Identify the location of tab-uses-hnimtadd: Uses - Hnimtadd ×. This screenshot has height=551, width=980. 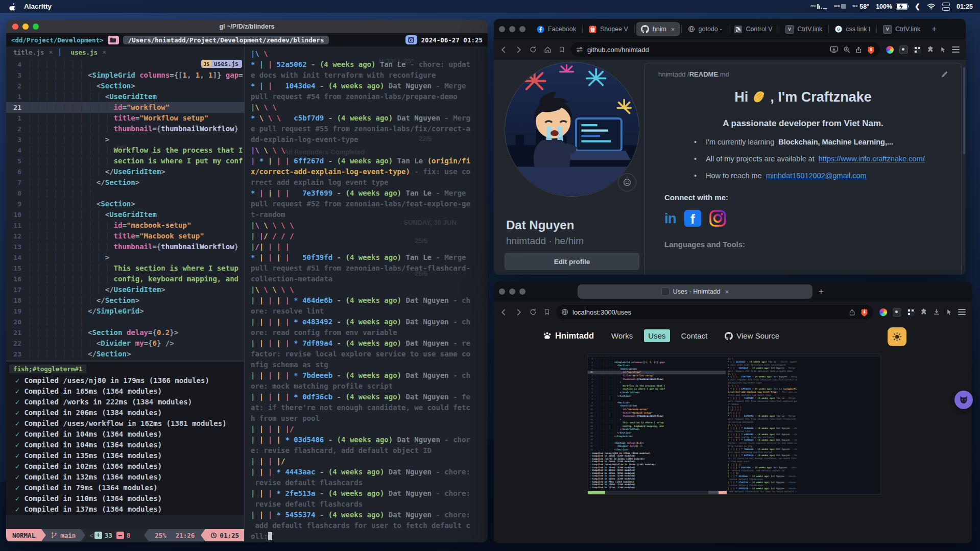
(695, 292).